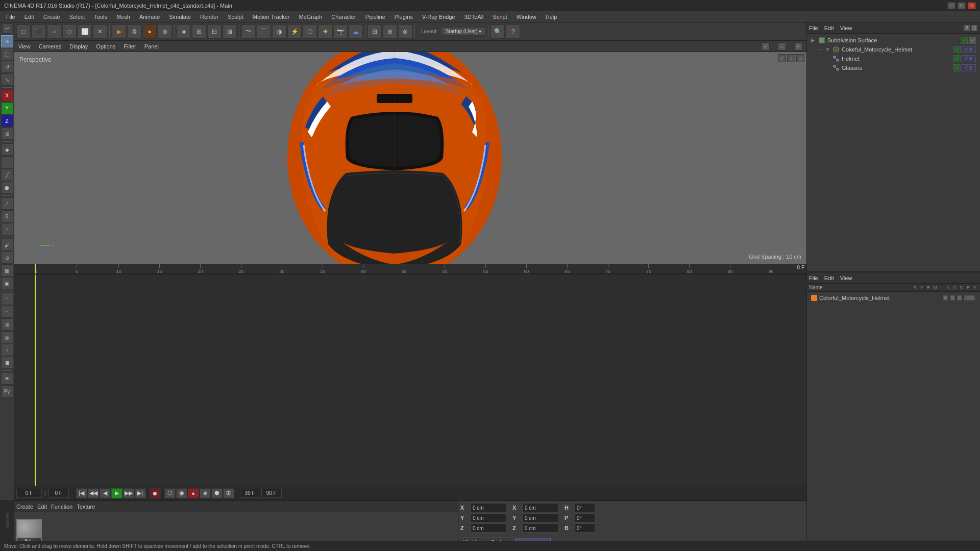  Describe the element at coordinates (7, 95) in the screenshot. I see `x-axis-btn: X` at that location.